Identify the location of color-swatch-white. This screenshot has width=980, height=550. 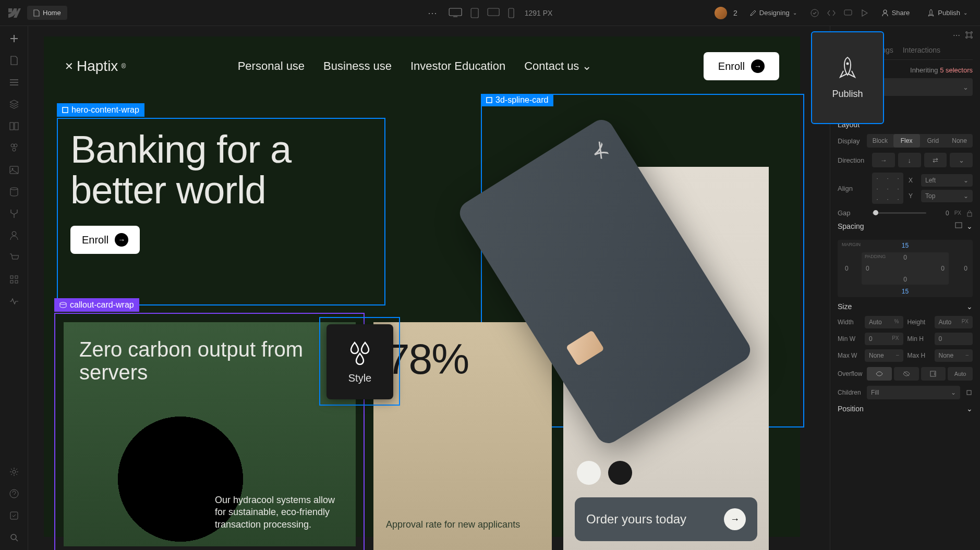
(589, 473).